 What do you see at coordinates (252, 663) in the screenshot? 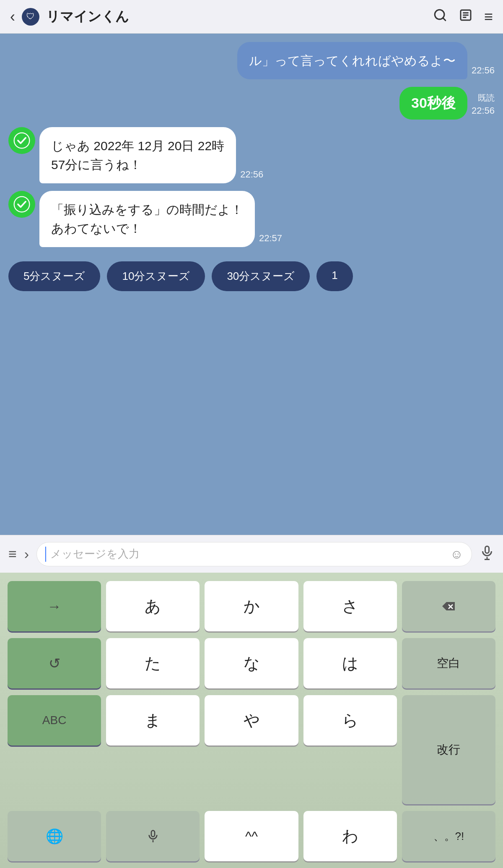
I see `keyboard-row-2: ↺ た な は 空白` at bounding box center [252, 663].